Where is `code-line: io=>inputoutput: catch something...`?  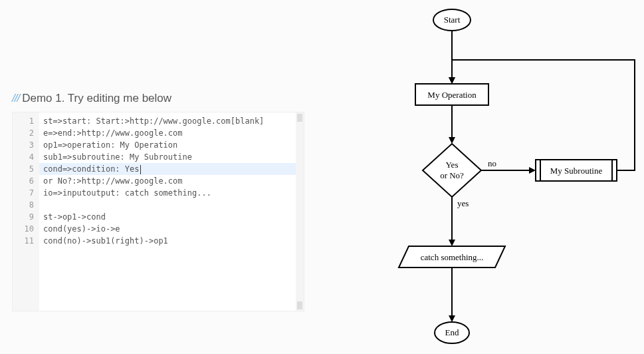 code-line: io=>inputoutput: catch something... is located at coordinates (167, 193).